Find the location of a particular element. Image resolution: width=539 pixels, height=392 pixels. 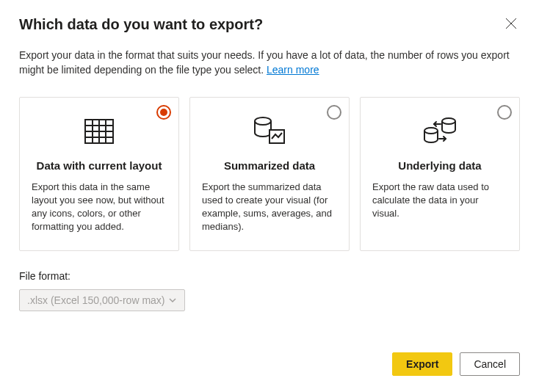

dialog-title: Which data do you want to export? is located at coordinates (141, 25).